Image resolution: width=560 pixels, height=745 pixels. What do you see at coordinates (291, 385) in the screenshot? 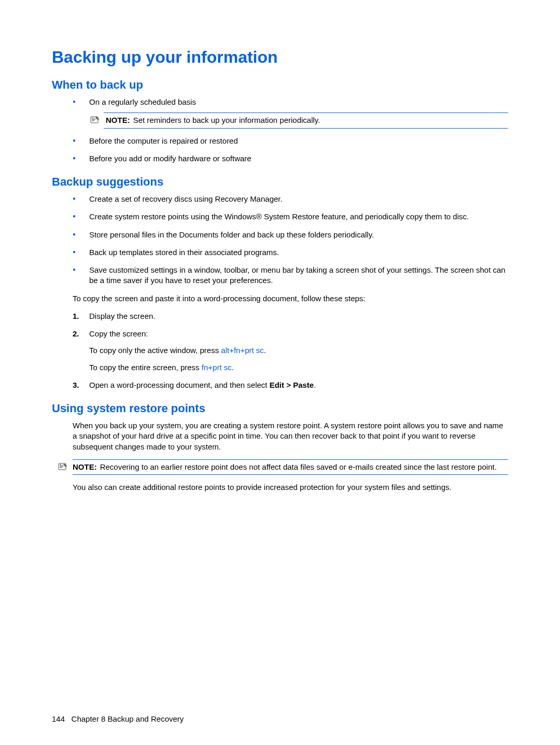
I see `menu-path: Edit > Paste` at bounding box center [291, 385].